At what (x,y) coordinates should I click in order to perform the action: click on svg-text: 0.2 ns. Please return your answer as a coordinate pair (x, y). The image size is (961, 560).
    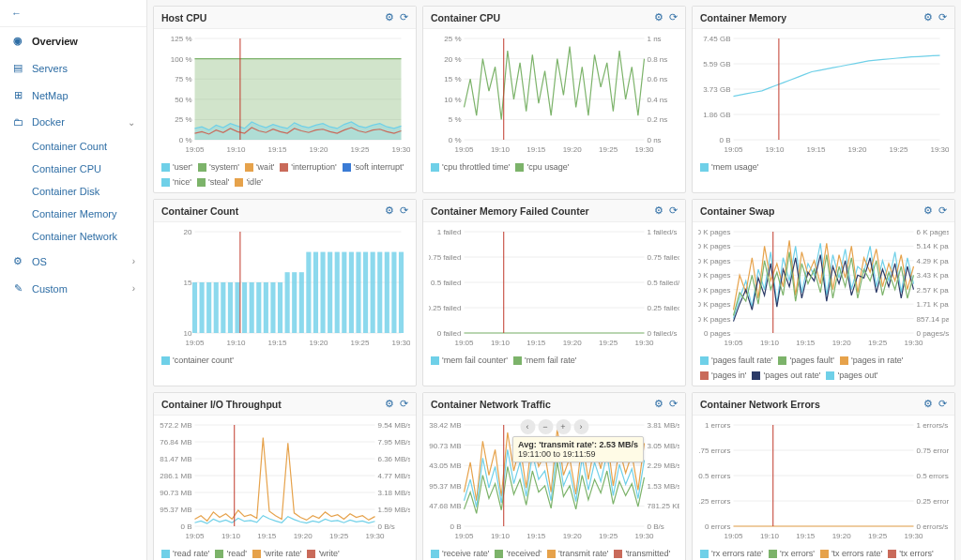
    Looking at the image, I should click on (658, 120).